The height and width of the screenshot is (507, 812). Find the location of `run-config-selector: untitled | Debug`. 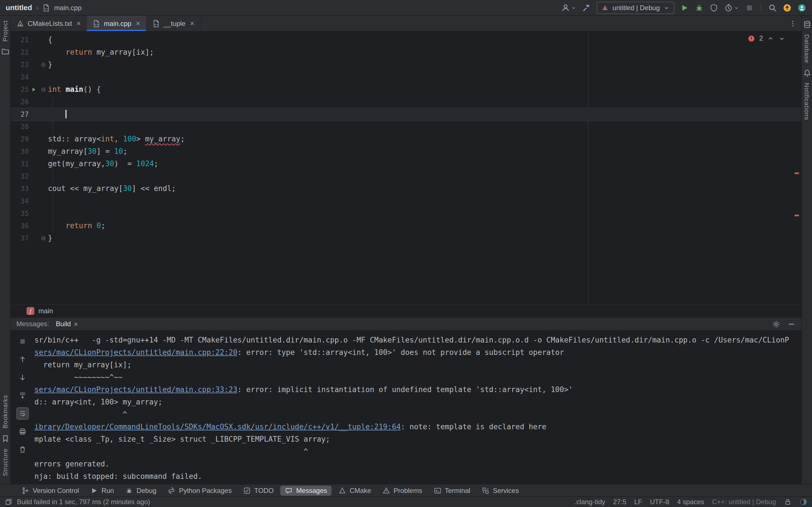

run-config-selector: untitled | Debug is located at coordinates (636, 7).